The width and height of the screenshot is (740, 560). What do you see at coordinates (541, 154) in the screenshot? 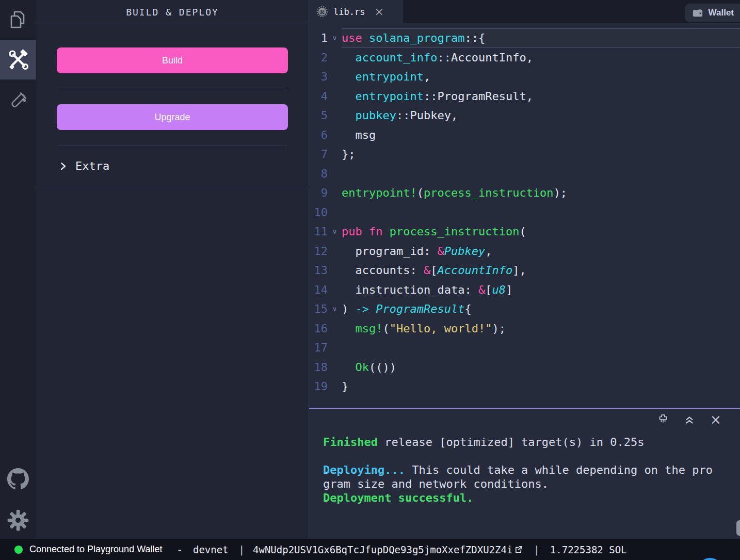
I see `code-text: };` at bounding box center [541, 154].